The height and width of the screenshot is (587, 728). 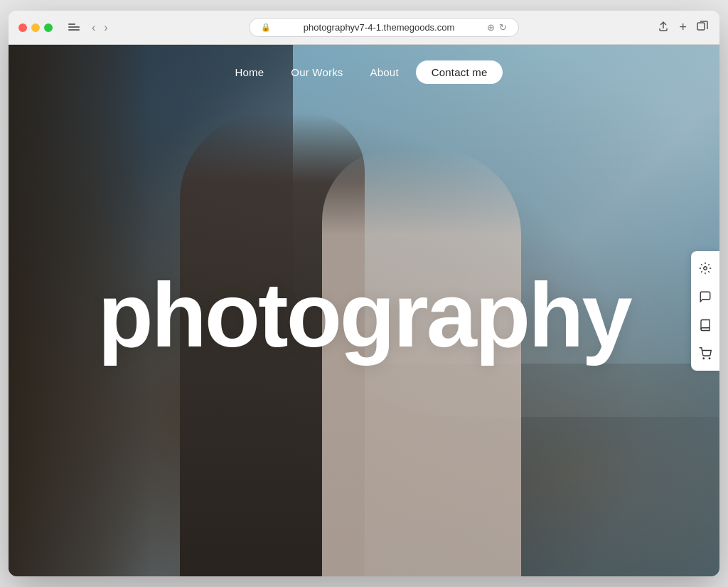 I want to click on maximize-button, so click(x=48, y=28).